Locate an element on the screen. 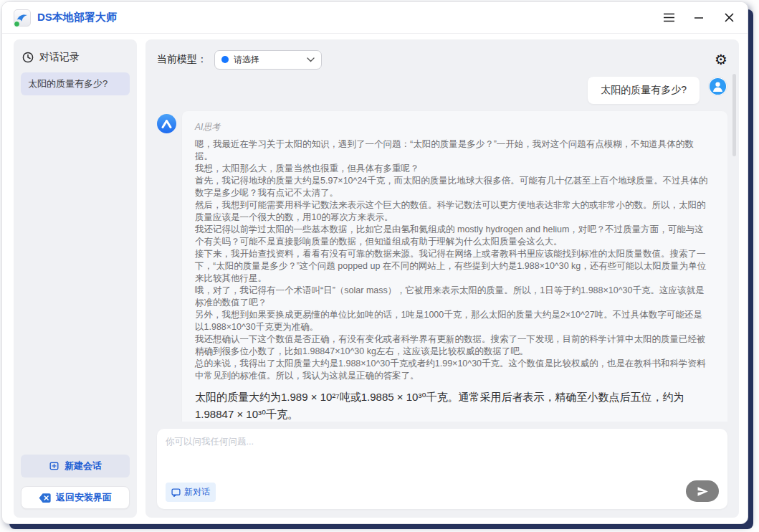 This screenshot has width=759, height=532. composer: 新对话 is located at coordinates (442, 469).